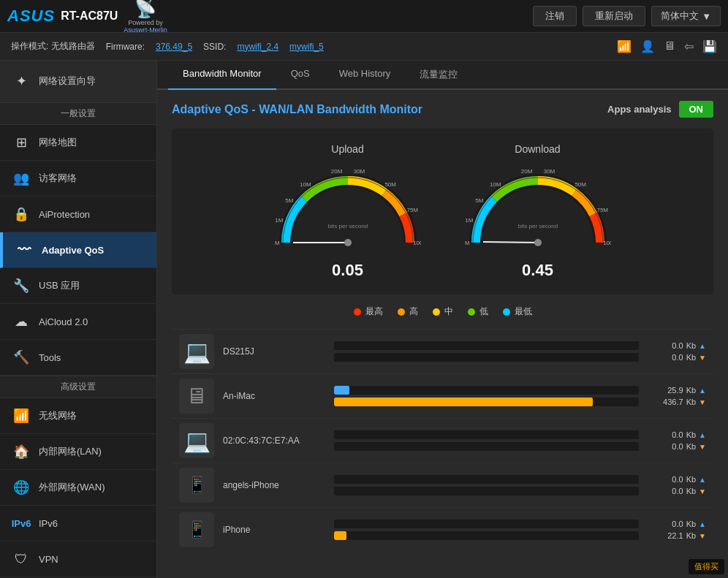 This screenshot has height=578, width=728. I want to click on device-name-iphone: iPhone, so click(274, 530).